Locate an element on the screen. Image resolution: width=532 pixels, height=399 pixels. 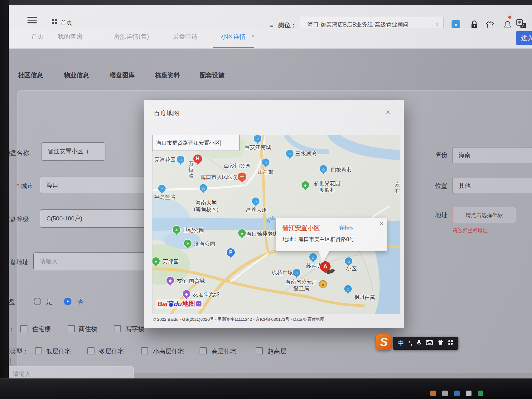
popup-close-icon: × is located at coordinates (381, 224).